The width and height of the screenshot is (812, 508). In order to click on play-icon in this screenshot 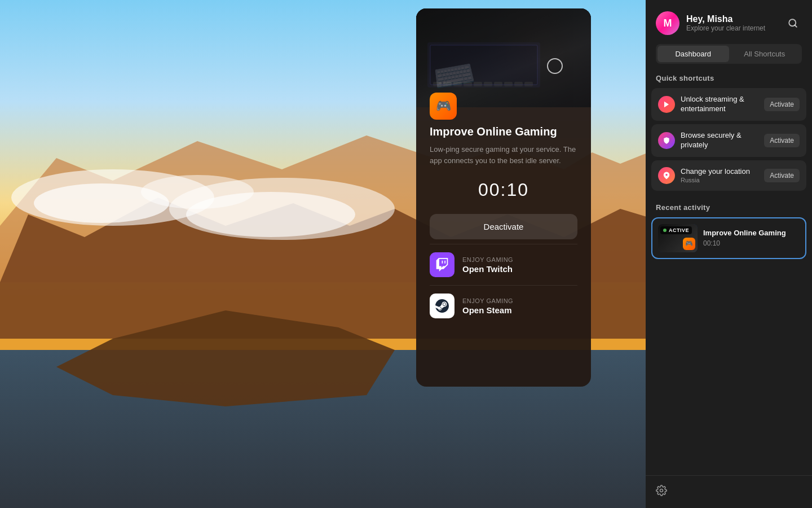, I will do `click(667, 104)`.